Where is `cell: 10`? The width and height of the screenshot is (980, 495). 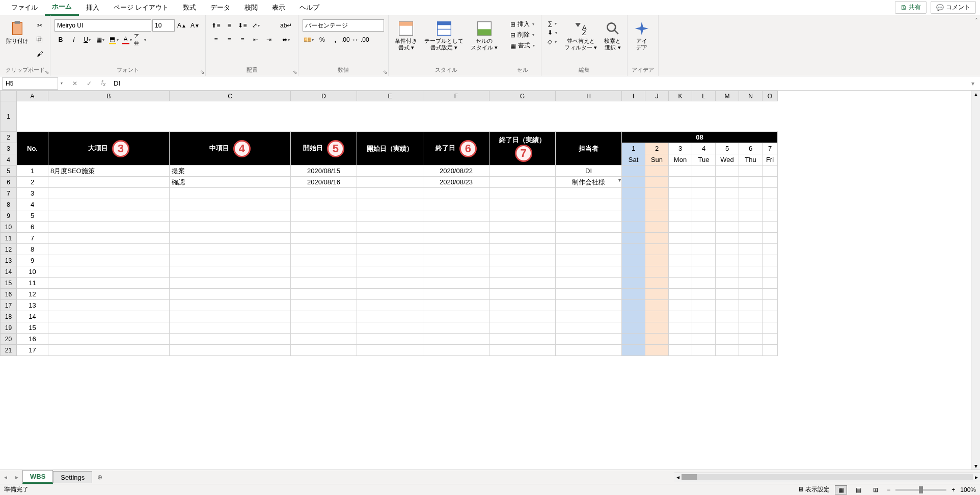
cell: 10 is located at coordinates (33, 272).